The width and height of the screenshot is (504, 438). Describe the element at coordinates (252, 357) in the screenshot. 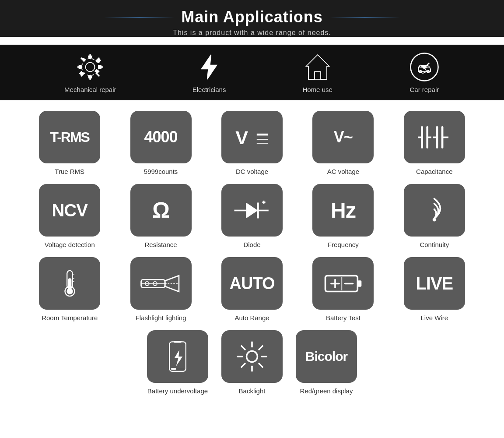

I see `backlight-icon` at that location.